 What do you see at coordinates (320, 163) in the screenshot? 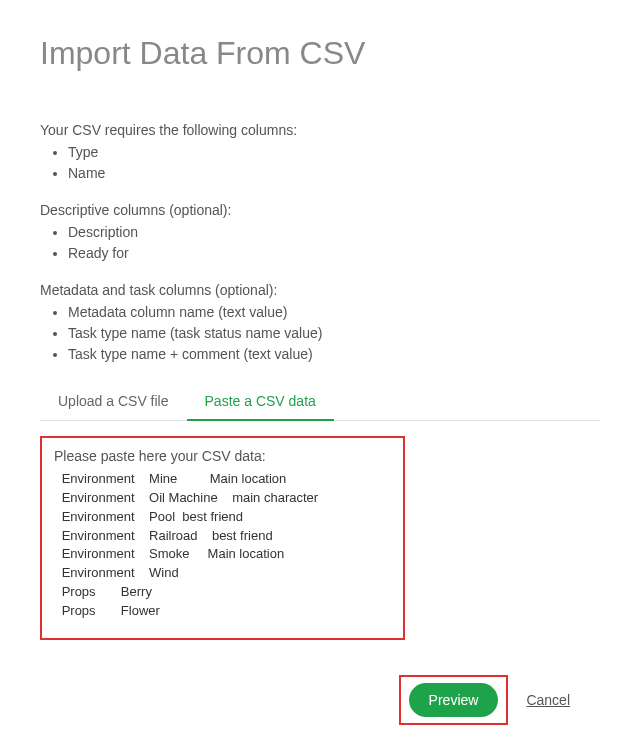
I see `required-columns-list: Type Name` at bounding box center [320, 163].